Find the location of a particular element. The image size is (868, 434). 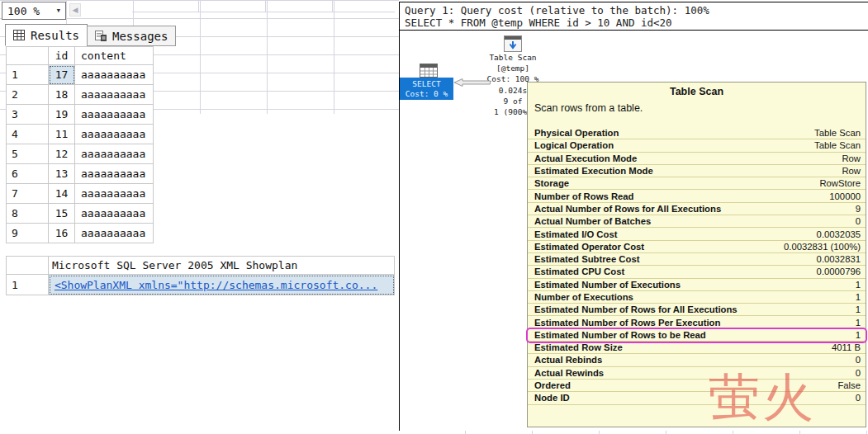

tooltip-row: StorageRowStore is located at coordinates (697, 183).